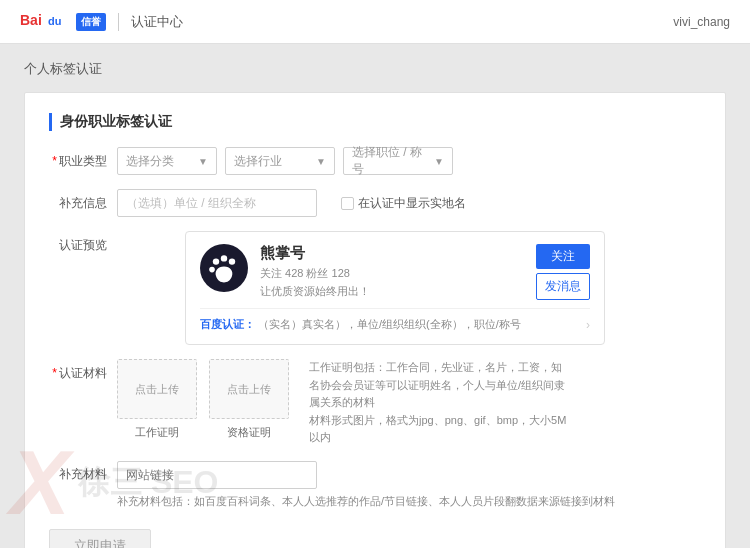 The width and height of the screenshot is (750, 548). I want to click on weibo-card: 熊掌号 关注 428 粉丝 128 让优质资源始终用出！ 关注 发消息 百度认证…, so click(395, 288).